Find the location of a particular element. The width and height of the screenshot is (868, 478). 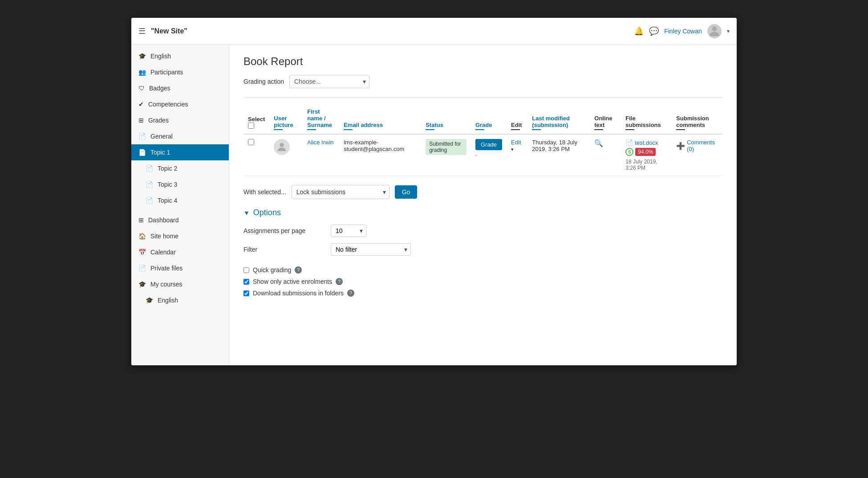

sidebar-label-badges: Badges is located at coordinates (159, 88).